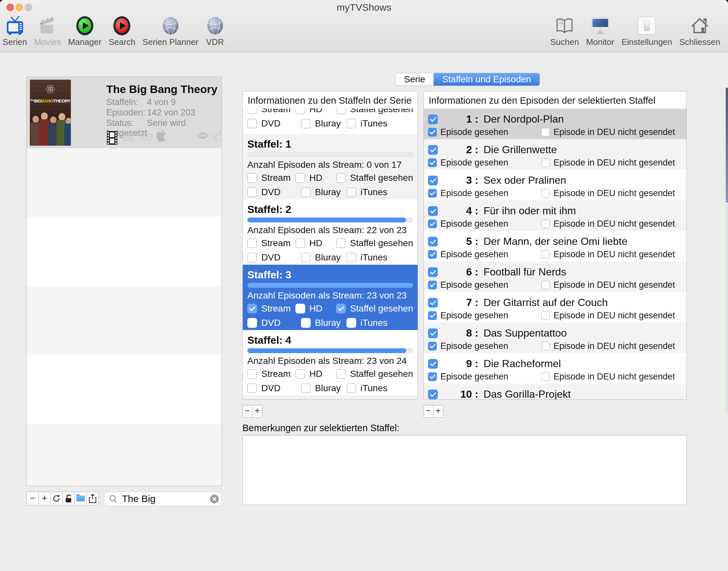  What do you see at coordinates (700, 31) in the screenshot?
I see `toolbar-schliessen: Schliessen` at bounding box center [700, 31].